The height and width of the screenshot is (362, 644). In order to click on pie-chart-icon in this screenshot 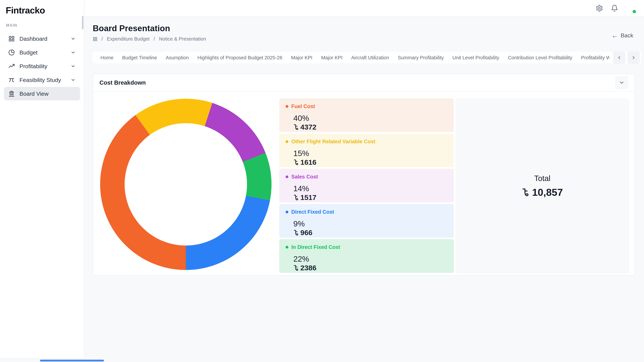, I will do `click(12, 52)`.